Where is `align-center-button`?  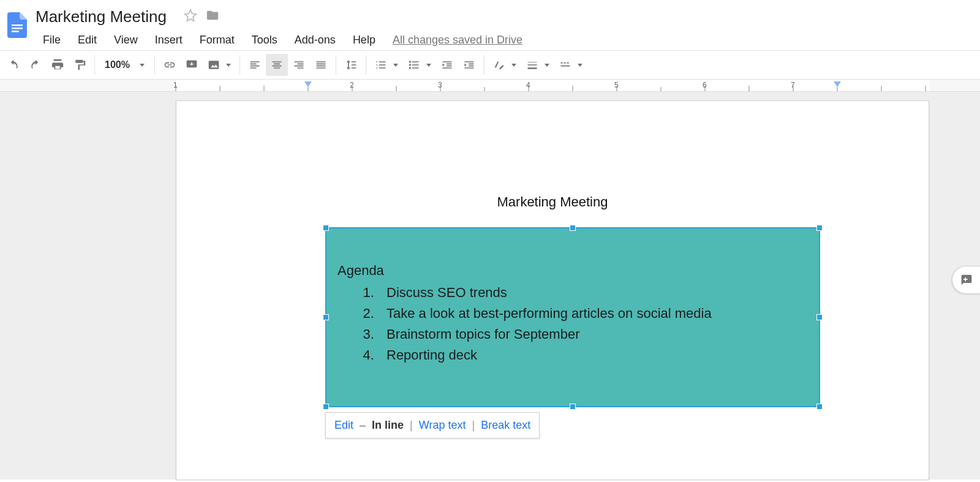
align-center-button is located at coordinates (277, 65).